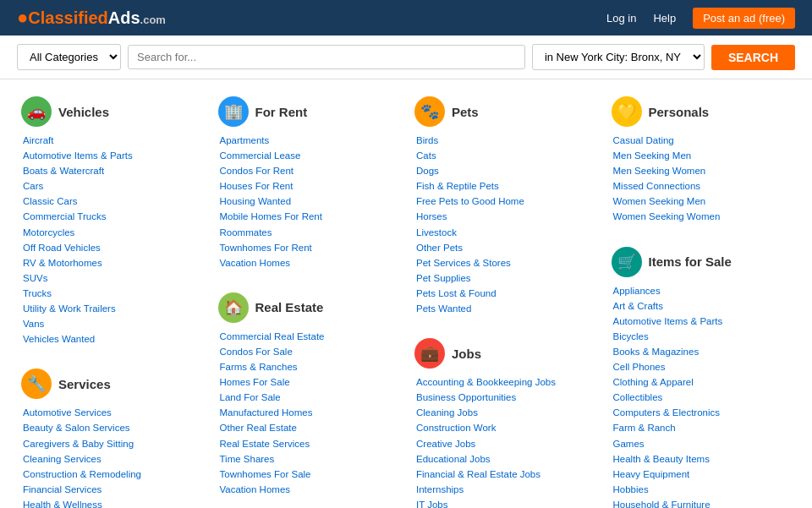  Describe the element at coordinates (428, 171) in the screenshot. I see `link-dogs: Dogs` at that location.